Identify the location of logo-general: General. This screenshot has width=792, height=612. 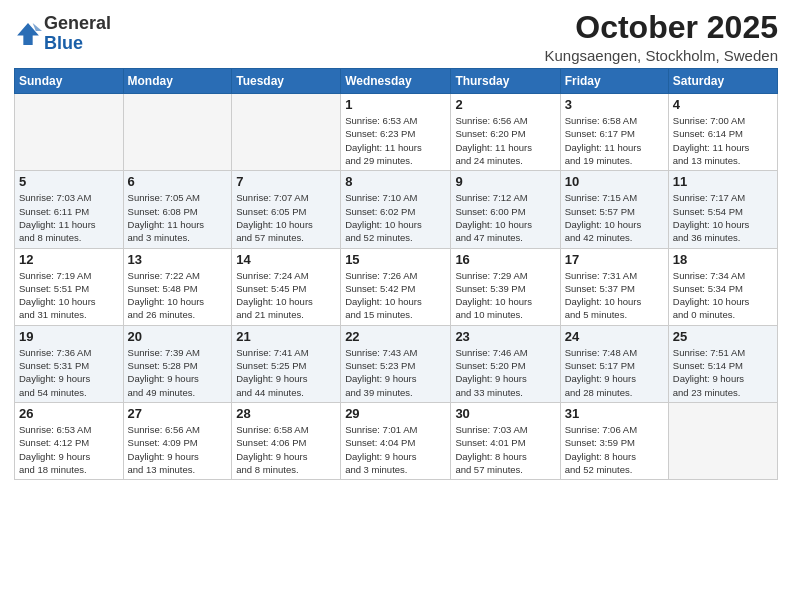
(78, 23).